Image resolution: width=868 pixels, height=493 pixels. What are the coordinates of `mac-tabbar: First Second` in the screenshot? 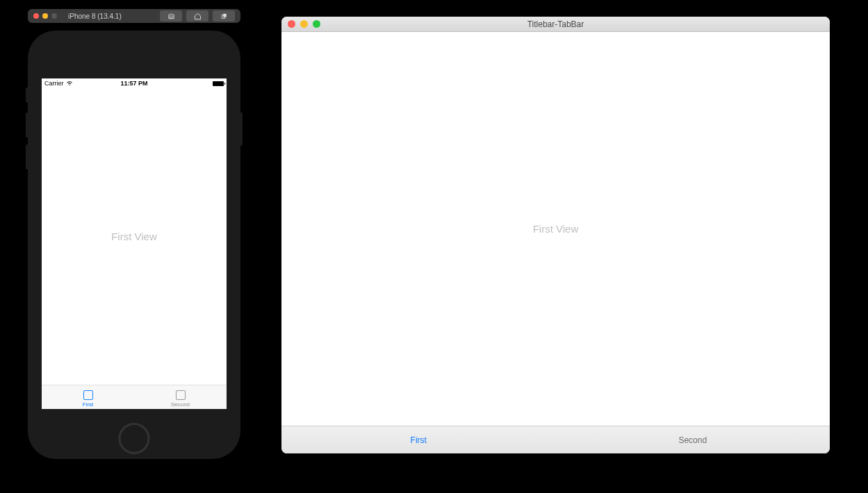 It's located at (556, 440).